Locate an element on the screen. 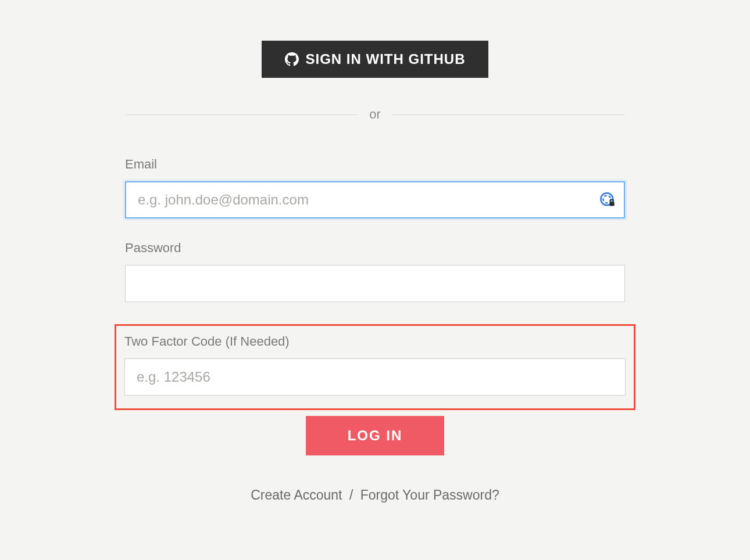 Image resolution: width=750 pixels, height=560 pixels. github-button-label: SIGN IN WITH GITHUB is located at coordinates (386, 59).